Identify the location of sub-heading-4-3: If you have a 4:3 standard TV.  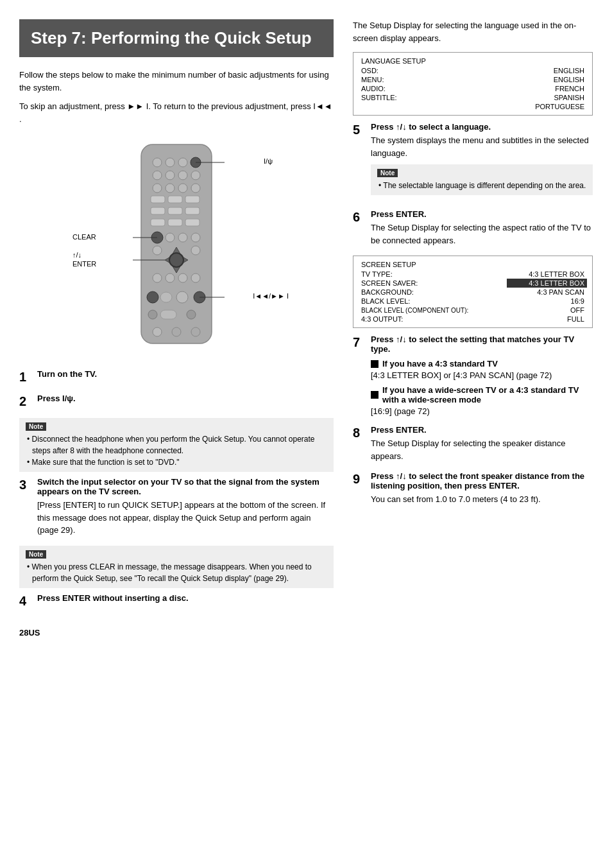
(482, 363).